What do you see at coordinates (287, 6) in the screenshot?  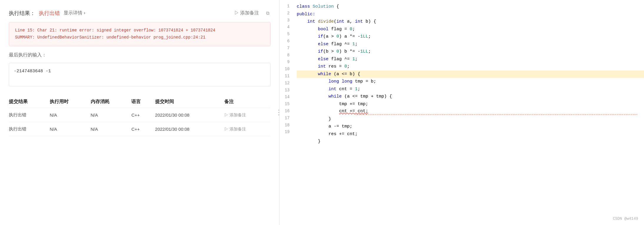 I see `line-number: 1` at bounding box center [287, 6].